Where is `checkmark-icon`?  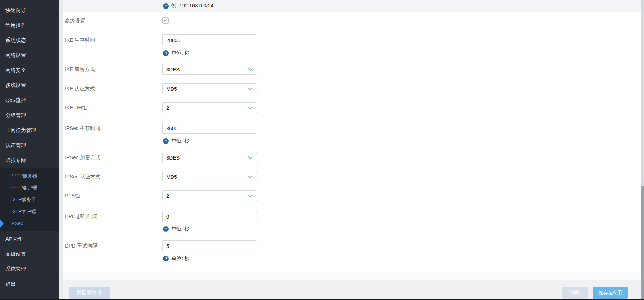
checkmark-icon is located at coordinates (166, 20).